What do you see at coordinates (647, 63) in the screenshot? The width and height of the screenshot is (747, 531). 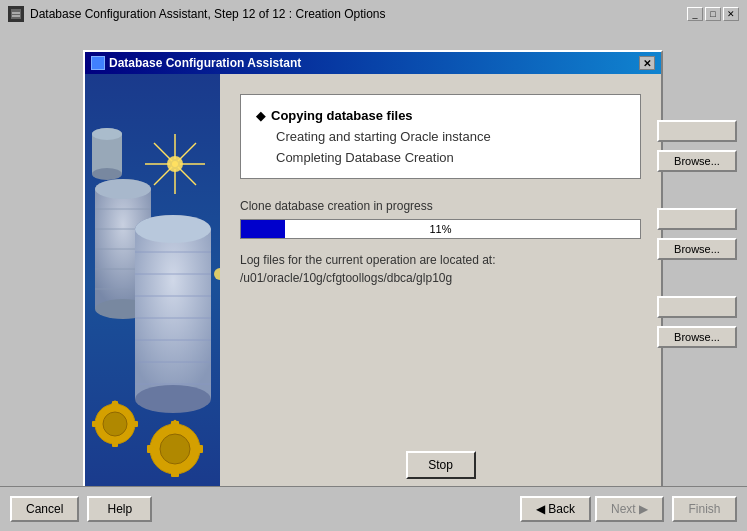 I see `dialog-close-button: ✕` at bounding box center [647, 63].